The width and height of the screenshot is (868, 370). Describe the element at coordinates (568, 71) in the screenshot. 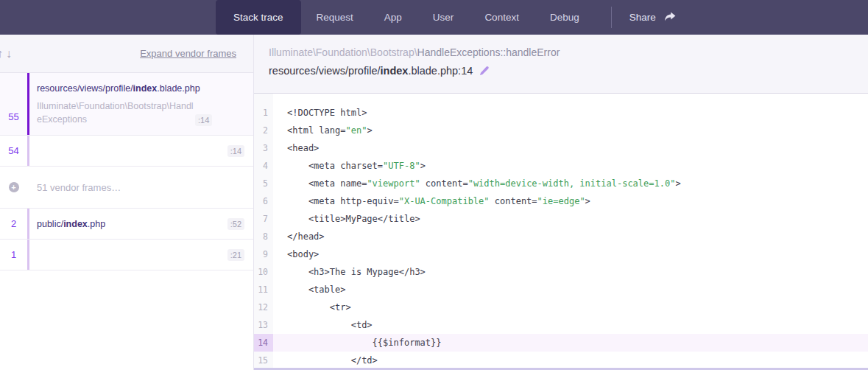

I see `current-file-path: resources/views/profile/index.blade.php:…` at that location.